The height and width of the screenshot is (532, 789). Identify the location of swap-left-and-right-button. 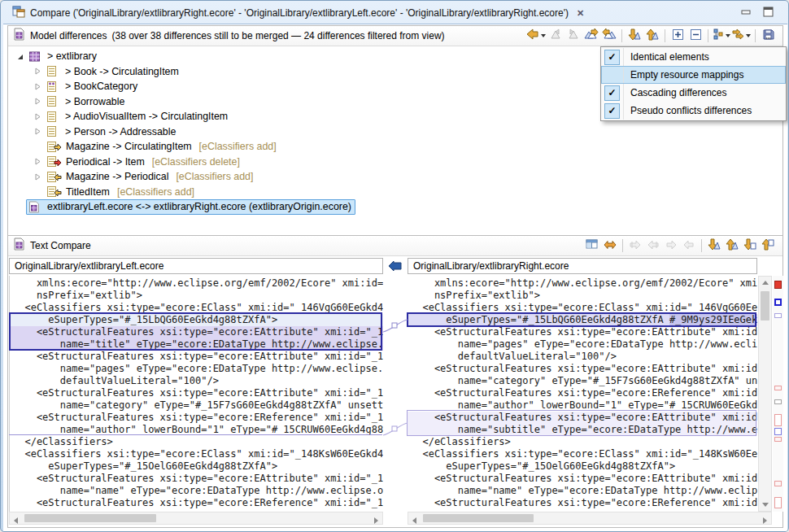
(610, 246).